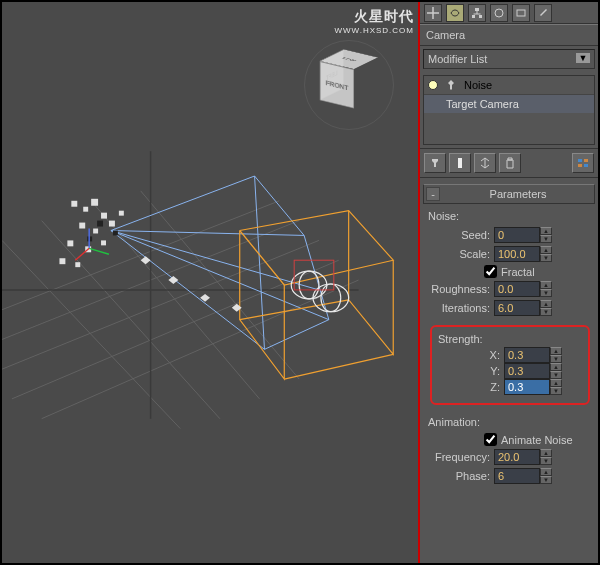 This screenshot has height=565, width=600. I want to click on configure-sets-button, so click(583, 163).